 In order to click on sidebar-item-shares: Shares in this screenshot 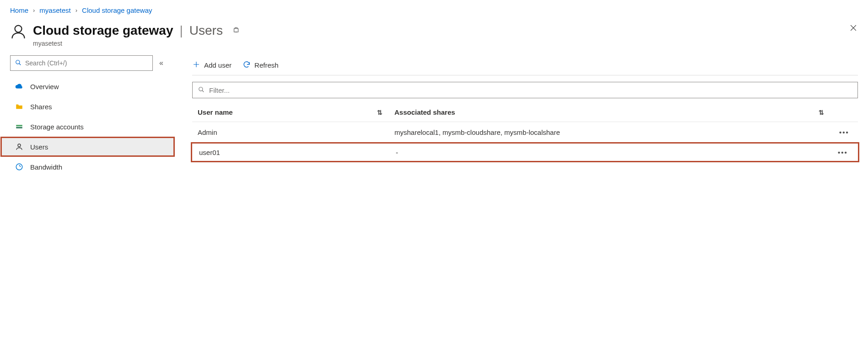, I will do `click(91, 107)`.